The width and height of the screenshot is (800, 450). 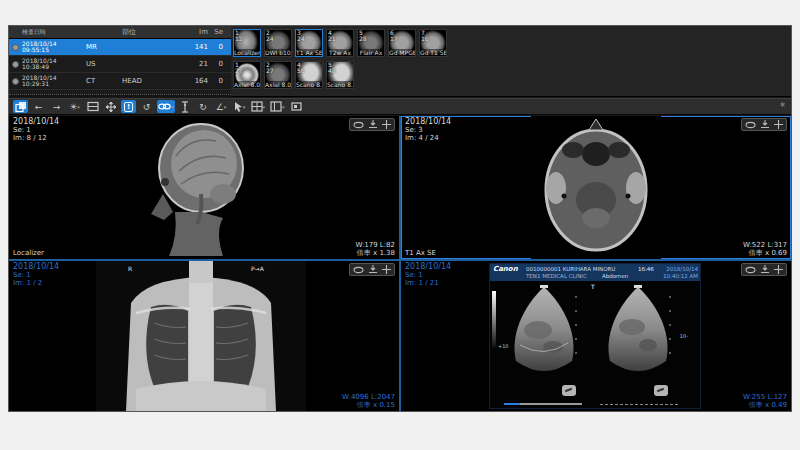 I want to click on thumbnail-label: DWI b1000, so click(x=278, y=52).